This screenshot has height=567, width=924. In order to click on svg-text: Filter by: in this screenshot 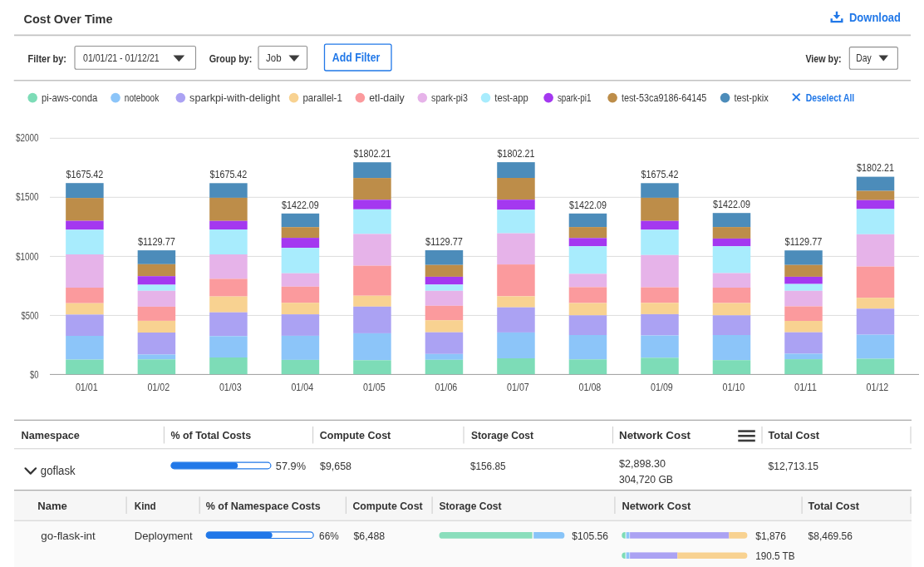, I will do `click(47, 58)`.